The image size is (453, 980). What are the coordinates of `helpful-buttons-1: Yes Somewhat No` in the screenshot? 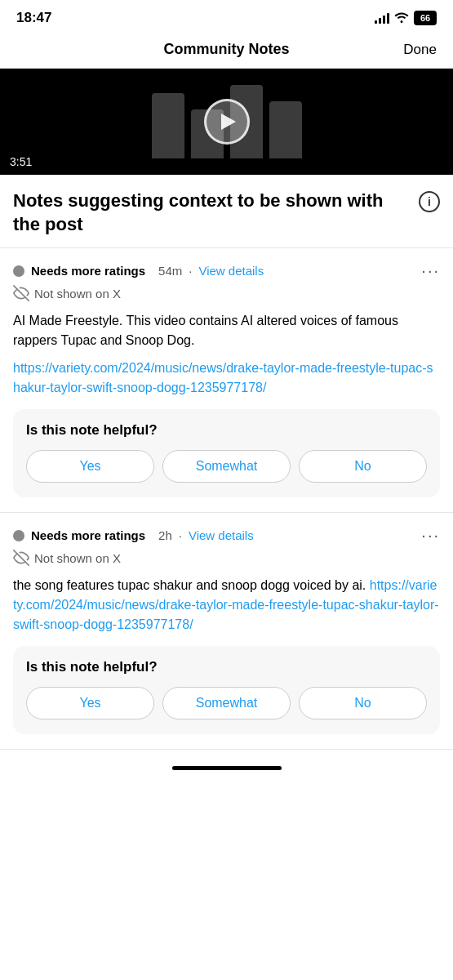 It's located at (227, 466).